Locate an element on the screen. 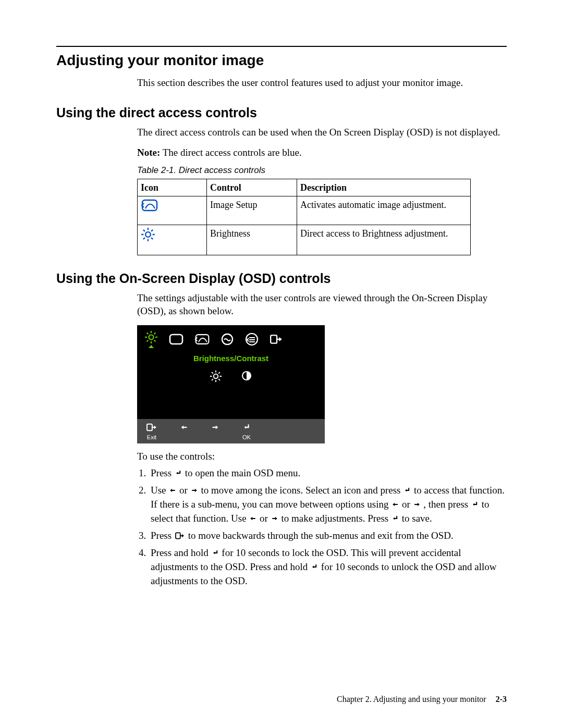 Image resolution: width=563 pixels, height=728 pixels. osd-mid-sun-icon is located at coordinates (216, 376).